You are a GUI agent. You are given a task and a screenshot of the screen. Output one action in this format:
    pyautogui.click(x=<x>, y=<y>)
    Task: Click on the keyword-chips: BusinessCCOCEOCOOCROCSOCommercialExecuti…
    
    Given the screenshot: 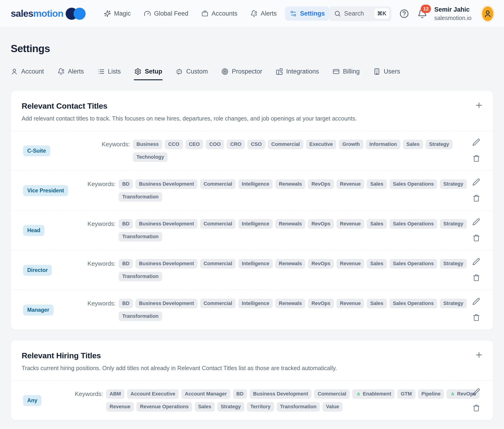 What is the action you would take?
    pyautogui.click(x=293, y=151)
    